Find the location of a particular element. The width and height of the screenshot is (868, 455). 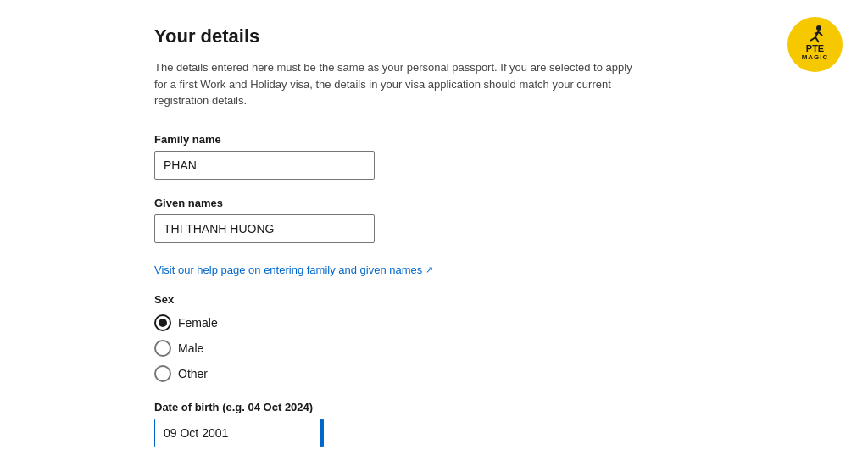

calendar-button is located at coordinates (322, 433).